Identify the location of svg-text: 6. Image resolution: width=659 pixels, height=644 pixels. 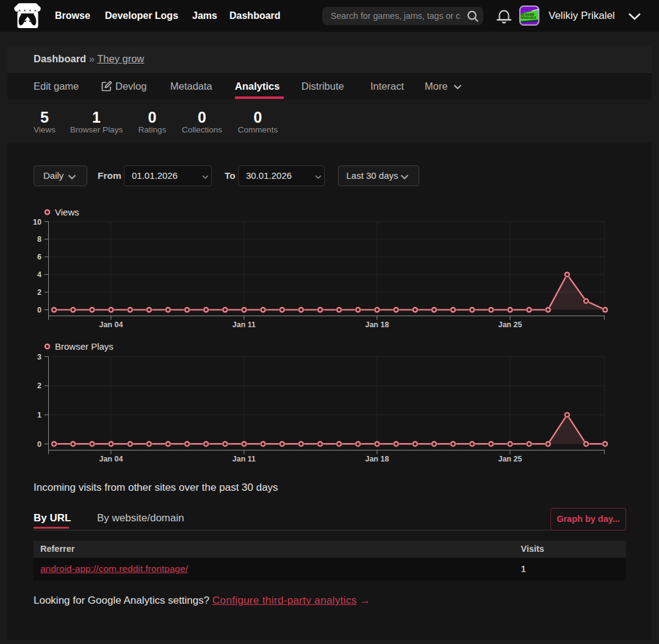
(39, 257).